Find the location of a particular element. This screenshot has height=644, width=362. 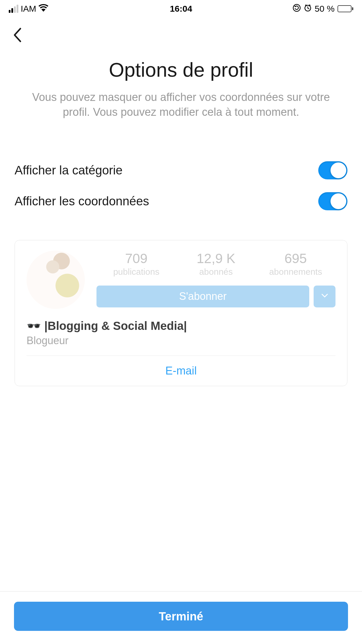

stat-posts-label: publications is located at coordinates (136, 272).